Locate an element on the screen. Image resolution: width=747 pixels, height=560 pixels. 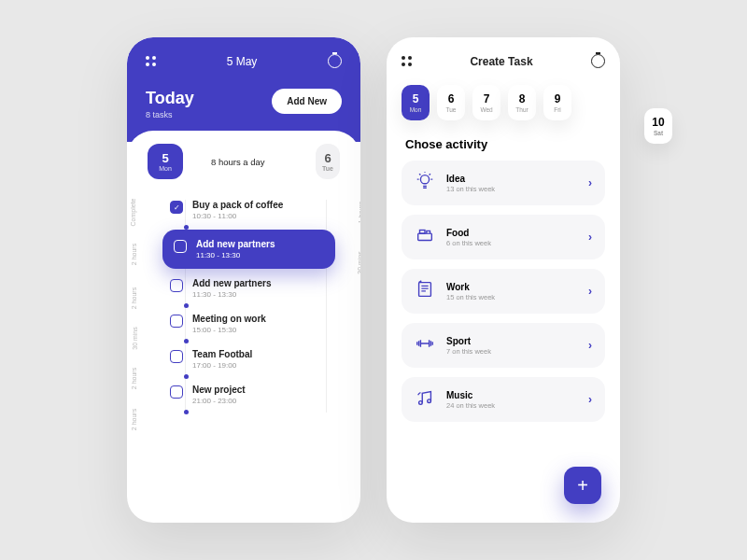
music-icon is located at coordinates (425, 399).